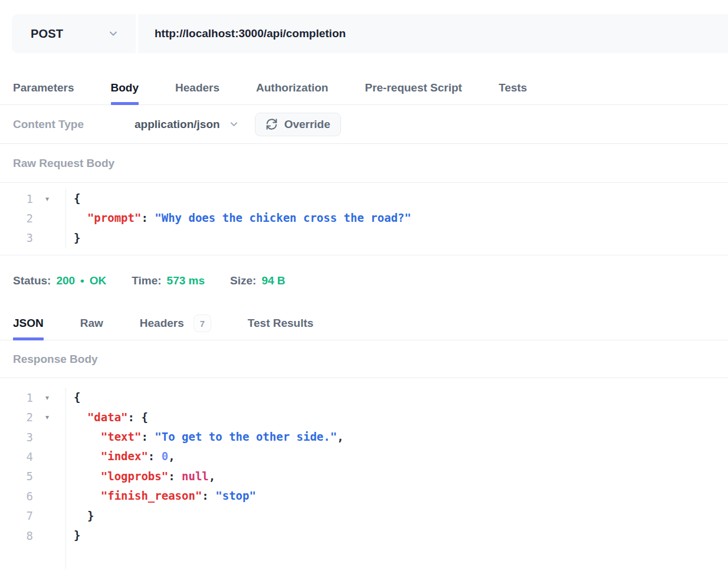  I want to click on content-type-select: application/json, so click(186, 124).